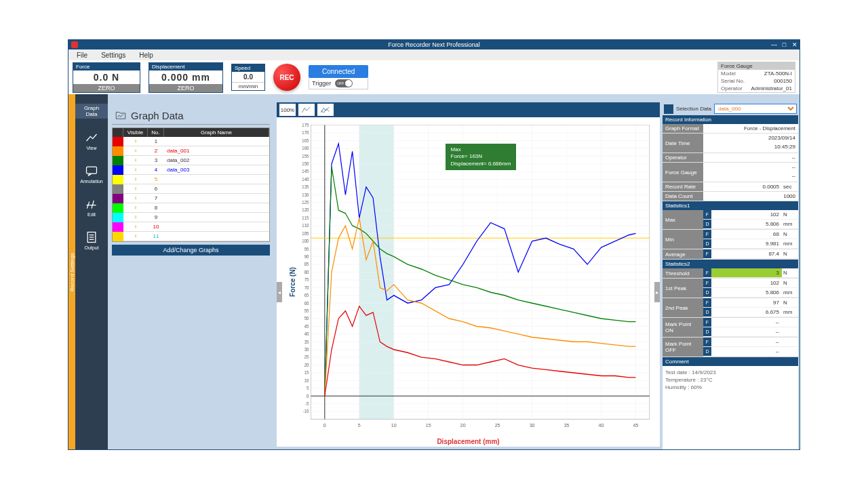 The image size is (868, 488). I want to click on connected-status: Connected, so click(338, 72).